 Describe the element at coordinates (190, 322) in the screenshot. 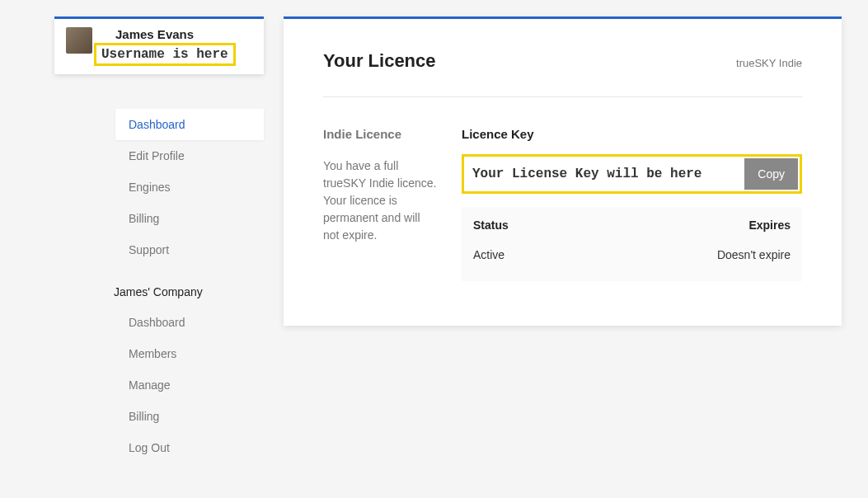

I see `nav-company-dashboard: Dashboard` at that location.